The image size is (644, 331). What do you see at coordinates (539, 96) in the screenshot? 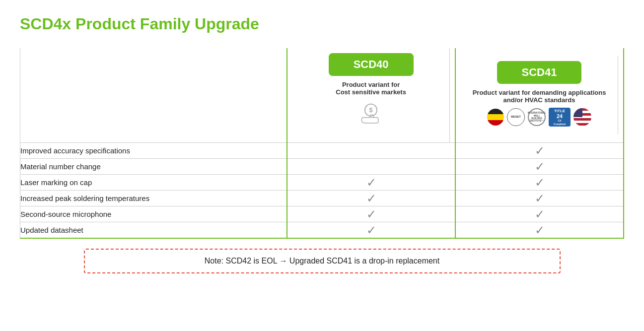
I see `scd41-subtitle: Product variant for demanding applicatio…` at bounding box center [539, 96].